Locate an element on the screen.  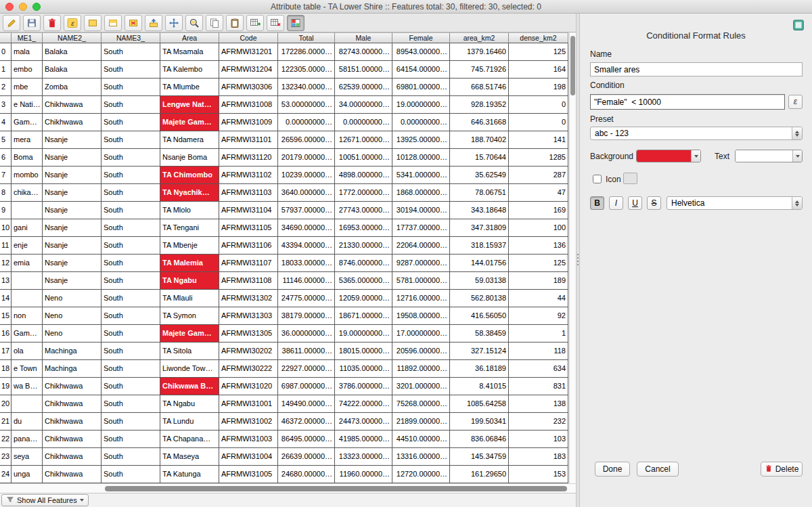
cell-female: 30194.00000… is located at coordinates (421, 211).